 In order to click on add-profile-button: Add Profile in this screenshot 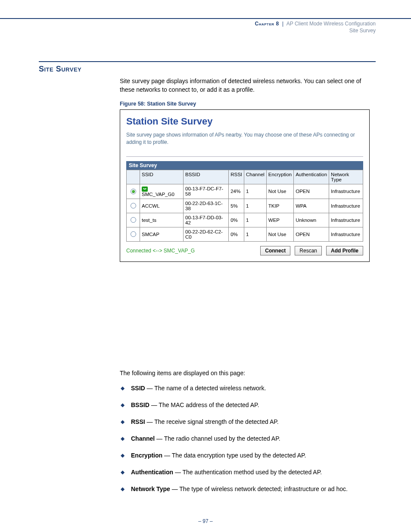, I will do `click(345, 251)`.